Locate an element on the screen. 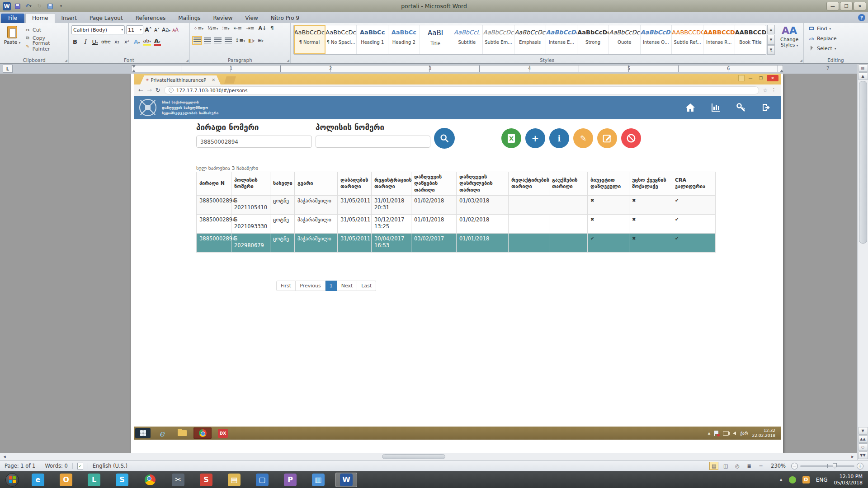  info-button: i is located at coordinates (559, 138).